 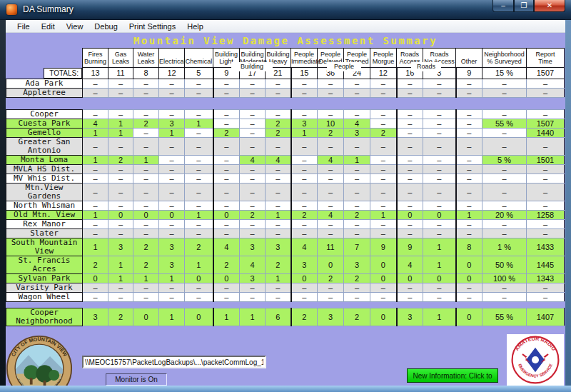 What do you see at coordinates (503, 6) in the screenshot?
I see `minimize-button: –` at bounding box center [503, 6].